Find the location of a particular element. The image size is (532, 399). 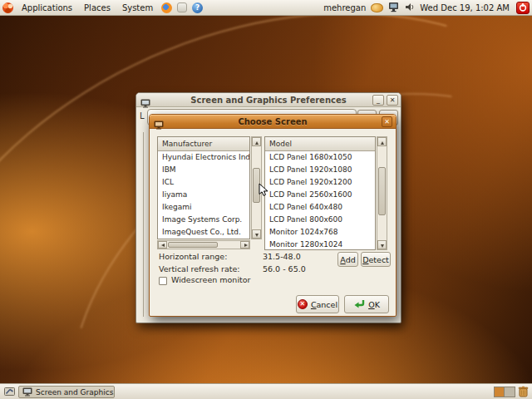

user-switcher-name: mehregan is located at coordinates (344, 8).